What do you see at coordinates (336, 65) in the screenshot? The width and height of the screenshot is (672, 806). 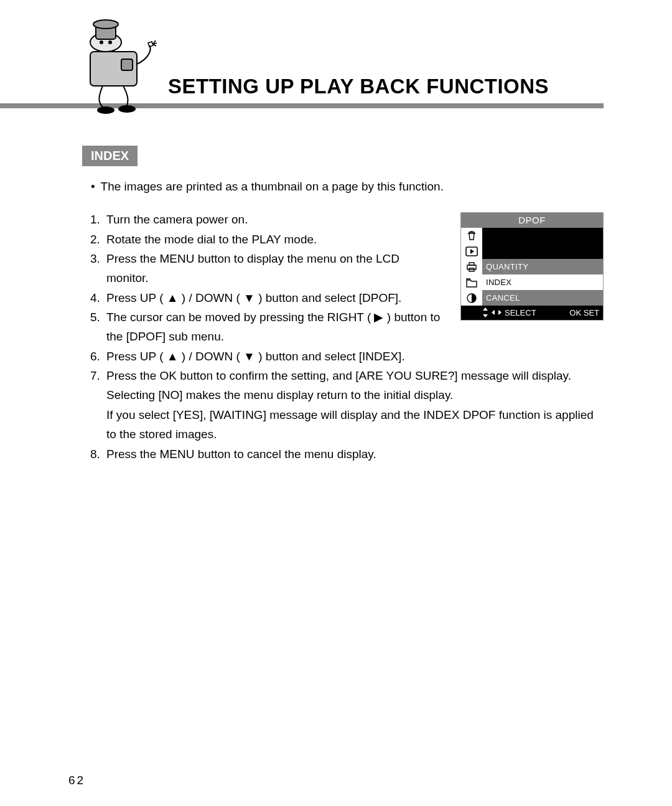 I see `page-header: SETTING UP PLAY BACK FUNCTIONS` at bounding box center [336, 65].